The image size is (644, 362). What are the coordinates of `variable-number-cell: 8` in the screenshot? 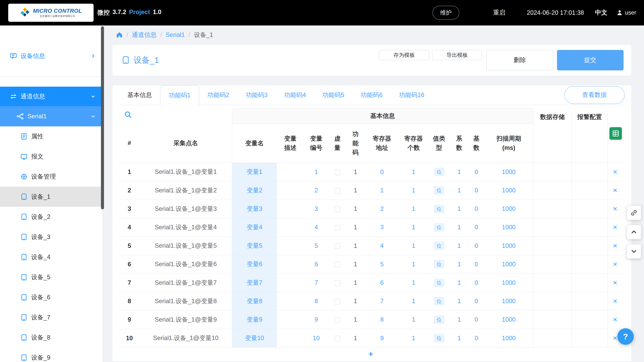 It's located at (316, 301).